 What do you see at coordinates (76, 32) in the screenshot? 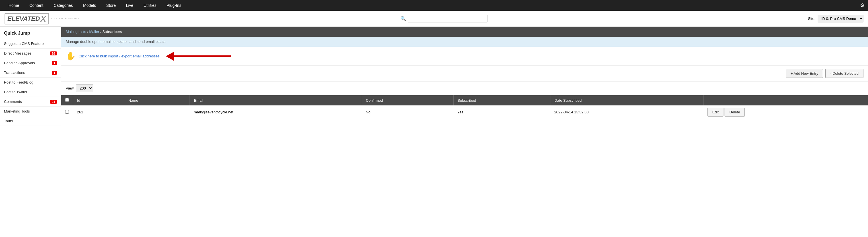
I see `breadcrumb-mailing-lists: Mailing Lists` at bounding box center [76, 32].